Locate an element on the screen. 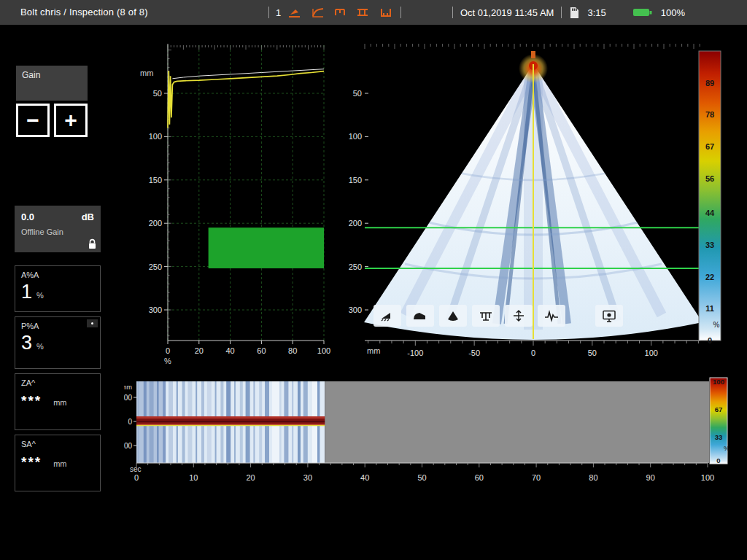  gate-setup-icon is located at coordinates (486, 316).